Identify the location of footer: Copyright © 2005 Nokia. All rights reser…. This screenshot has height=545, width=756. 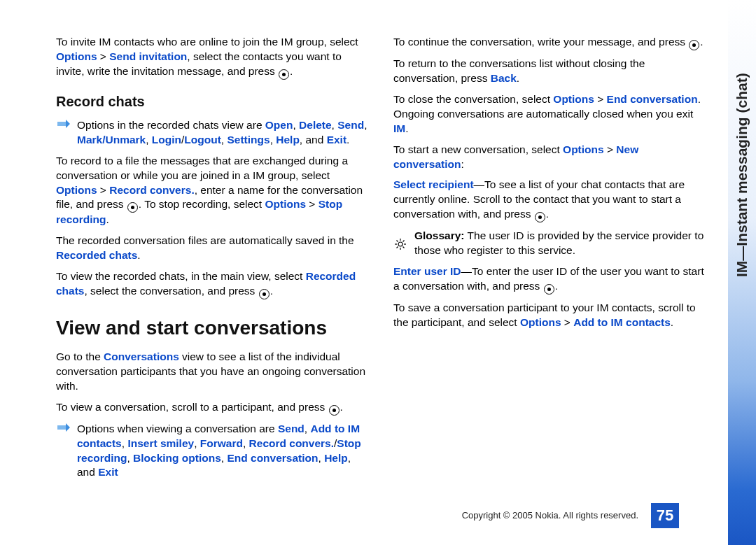
(570, 516).